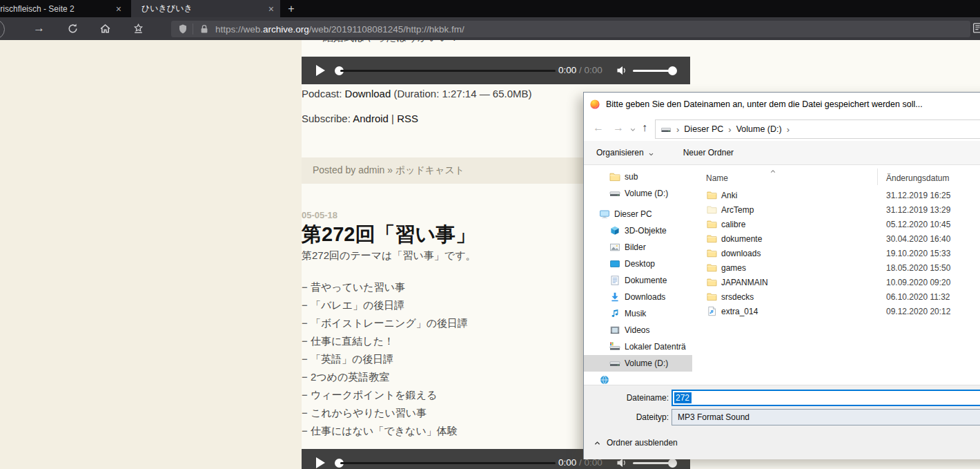  I want to click on tree-item-sub: sub, so click(638, 177).